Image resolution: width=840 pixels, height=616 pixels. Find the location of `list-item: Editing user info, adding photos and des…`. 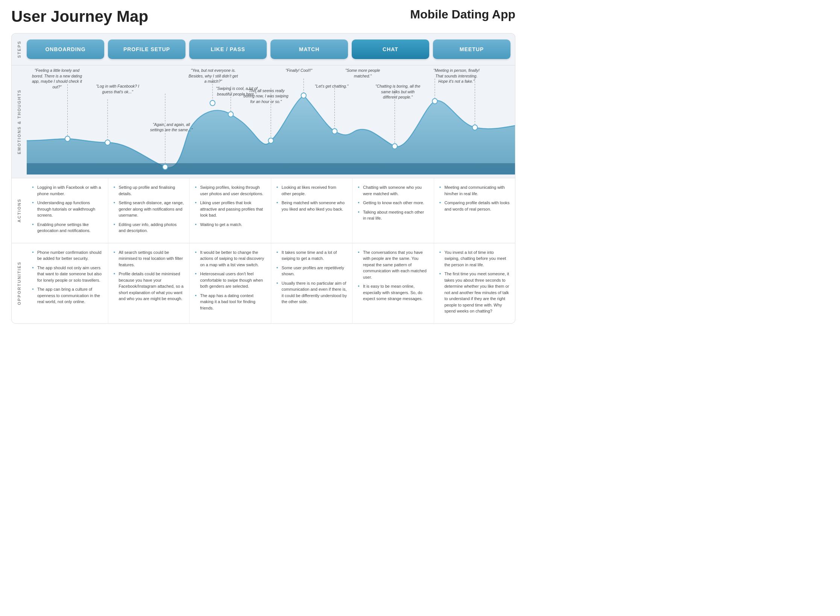

list-item: Editing user info, adding photos and des… is located at coordinates (149, 228).